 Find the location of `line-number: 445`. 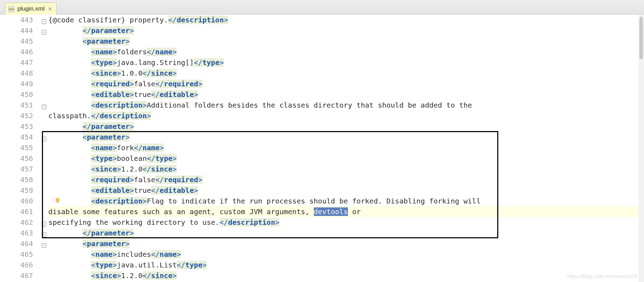

line-number: 445 is located at coordinates (16, 41).